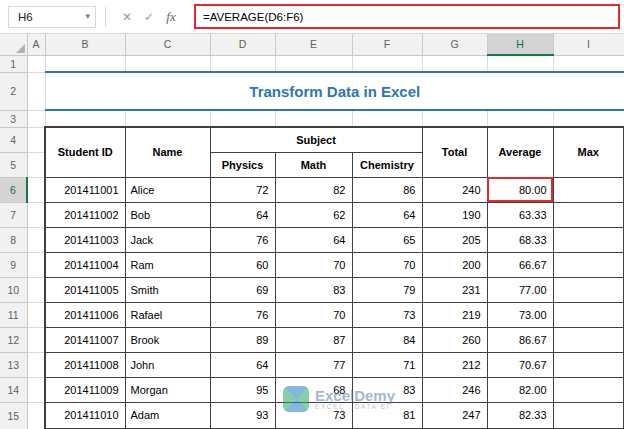 Image resolution: width=624 pixels, height=429 pixels. What do you see at coordinates (454, 314) in the screenshot?
I see `cell-total: 219` at bounding box center [454, 314].